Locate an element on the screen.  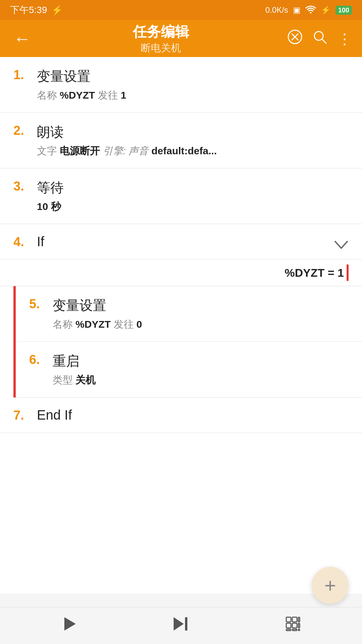
task-item-7: 7. End If is located at coordinates (181, 415).